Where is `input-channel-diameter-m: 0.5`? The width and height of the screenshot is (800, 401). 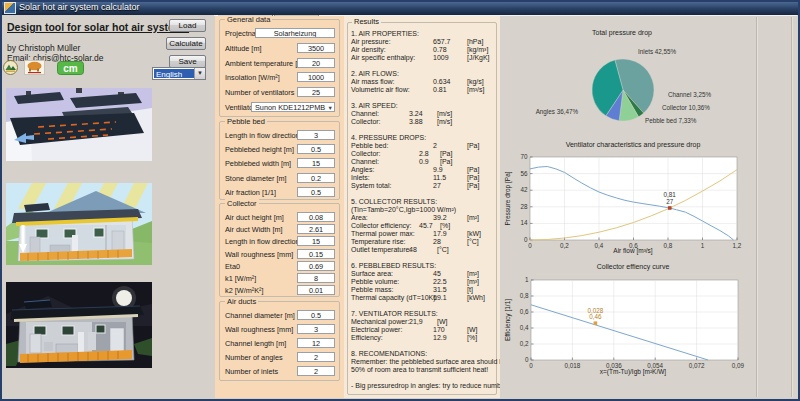
input-channel-diameter-m: 0.5 is located at coordinates (316, 315).